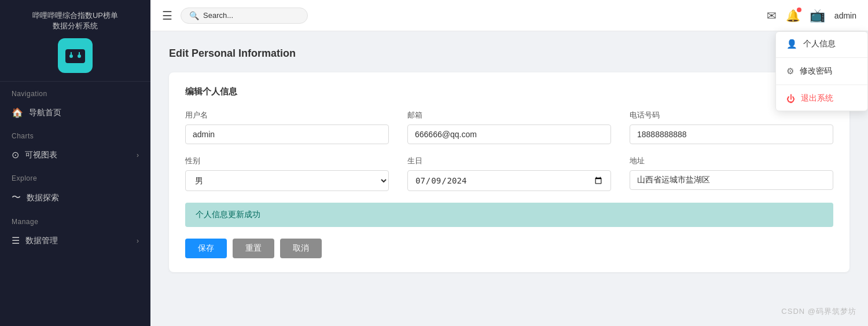 This screenshot has height=326, width=868. Describe the element at coordinates (75, 219) in the screenshot. I see `section-label-manage: Manage` at that location.